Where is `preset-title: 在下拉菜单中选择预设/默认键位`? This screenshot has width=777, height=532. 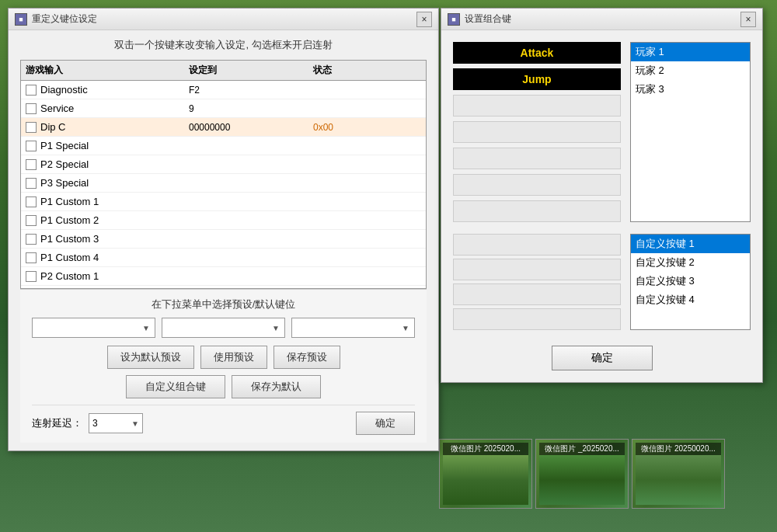 preset-title: 在下拉菜单中选择预设/默认键位 is located at coordinates (224, 304).